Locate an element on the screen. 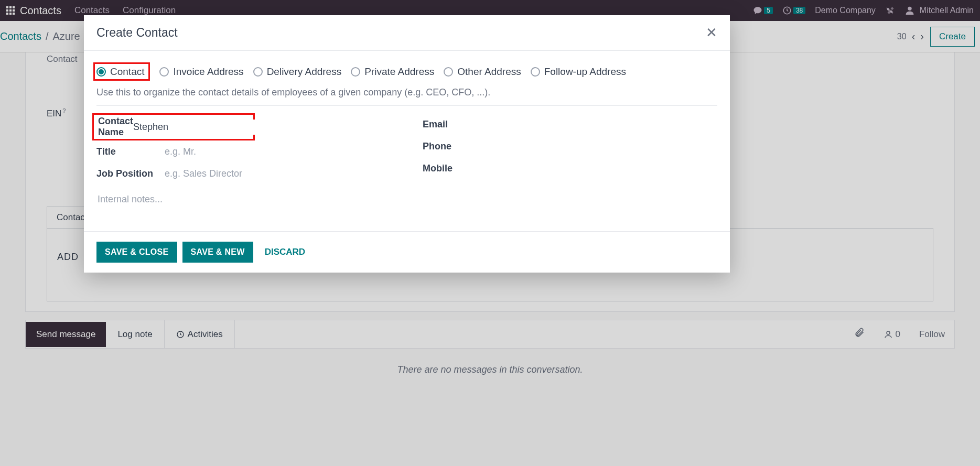  radio-other-label: Other Address is located at coordinates (489, 72).